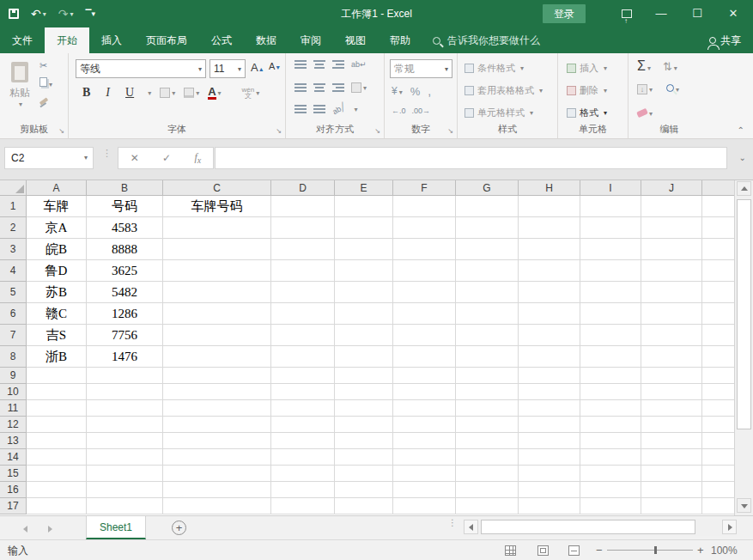 The image size is (753, 560). What do you see at coordinates (587, 113) in the screenshot?
I see `format-cells-button: 格式▾` at bounding box center [587, 113].